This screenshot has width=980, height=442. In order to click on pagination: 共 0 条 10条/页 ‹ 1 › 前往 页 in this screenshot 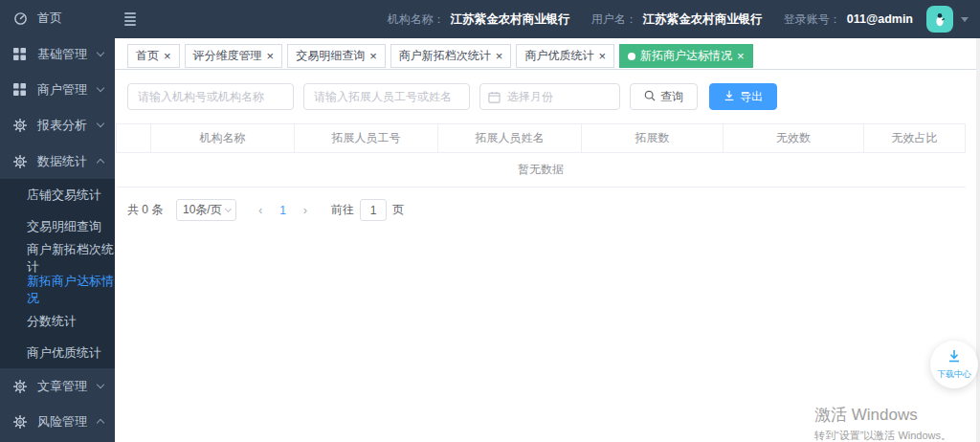, I will do `click(547, 205)`.